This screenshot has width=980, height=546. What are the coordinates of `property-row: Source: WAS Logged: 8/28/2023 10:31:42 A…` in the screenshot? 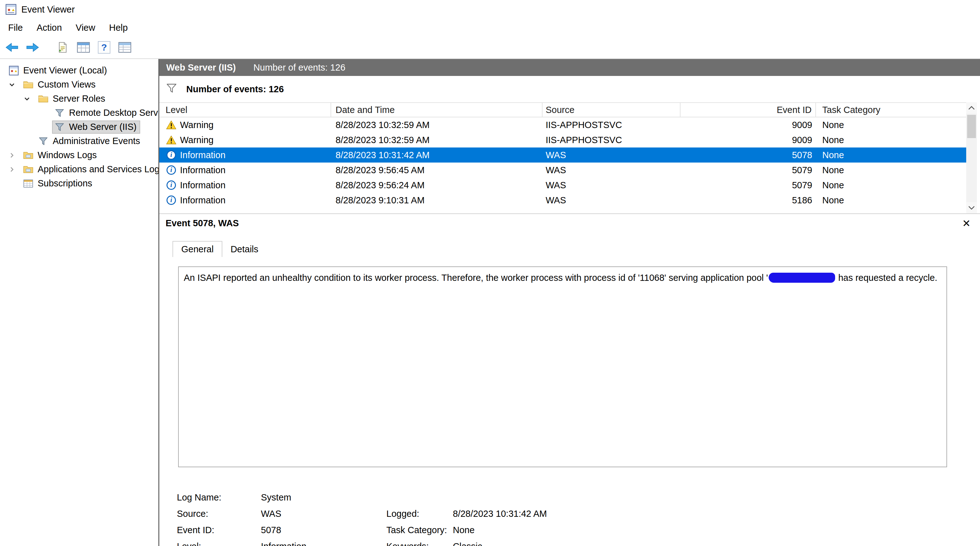 It's located at (578, 514).